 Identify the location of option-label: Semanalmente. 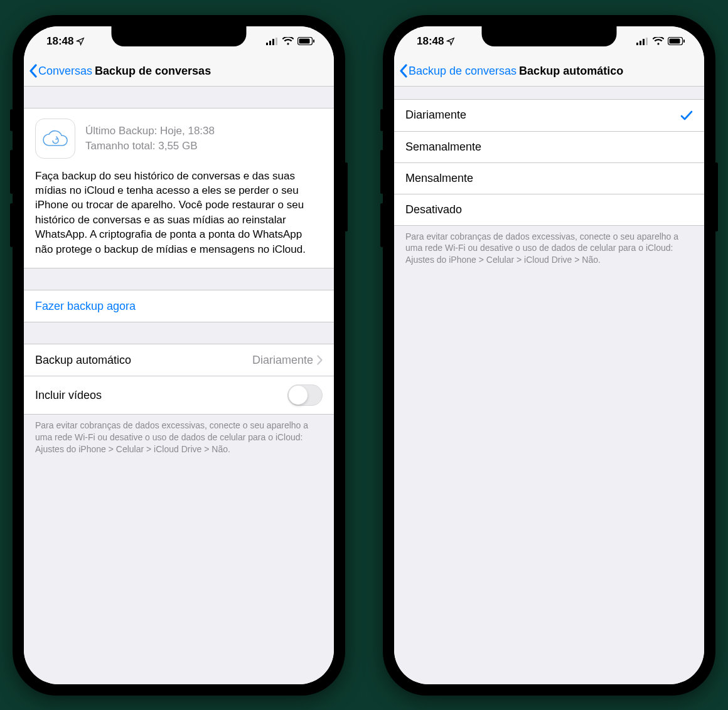
(443, 147).